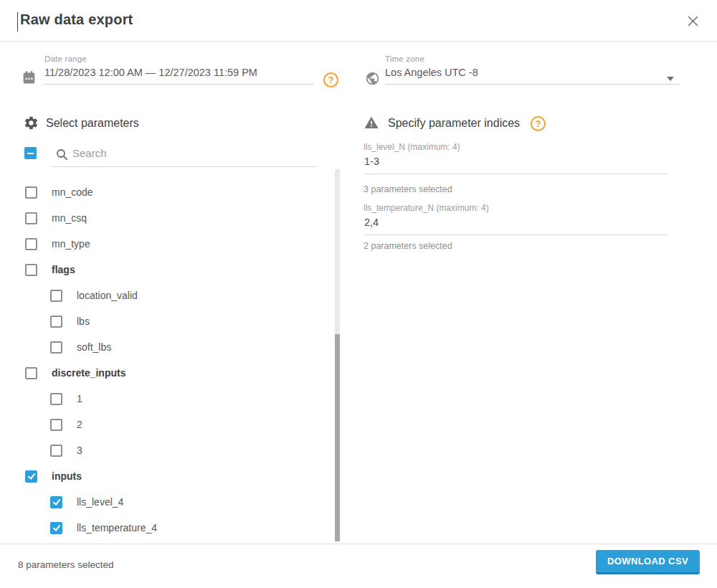 This screenshot has width=717, height=588. What do you see at coordinates (454, 123) in the screenshot?
I see `specify-indices-title: Specify parameter indices` at bounding box center [454, 123].